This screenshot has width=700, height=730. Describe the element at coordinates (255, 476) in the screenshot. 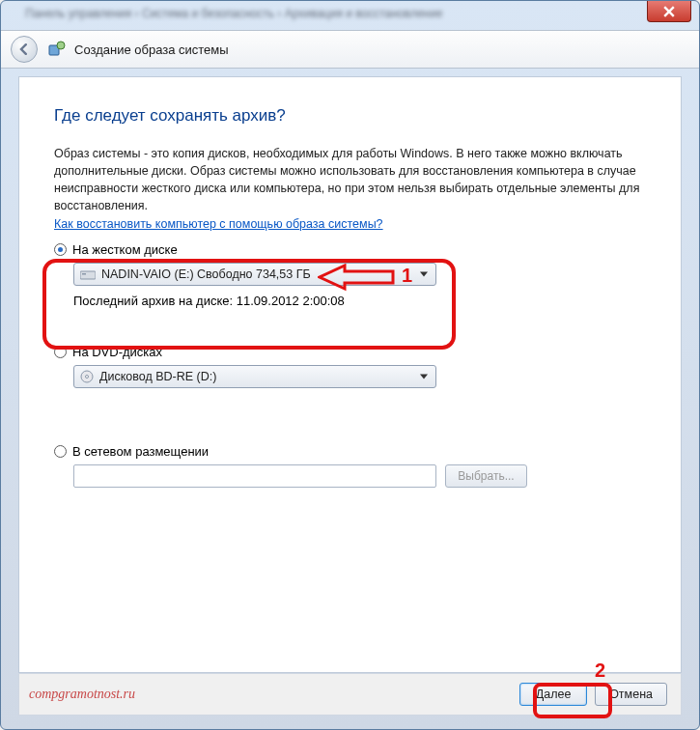

I see `network-path-input` at that location.